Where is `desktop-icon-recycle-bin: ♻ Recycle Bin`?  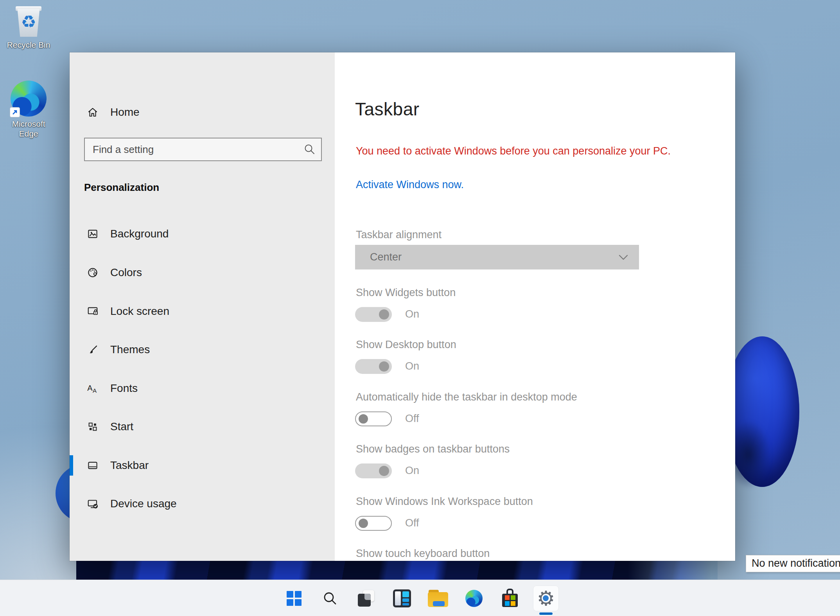 desktop-icon-recycle-bin: ♻ Recycle Bin is located at coordinates (29, 27).